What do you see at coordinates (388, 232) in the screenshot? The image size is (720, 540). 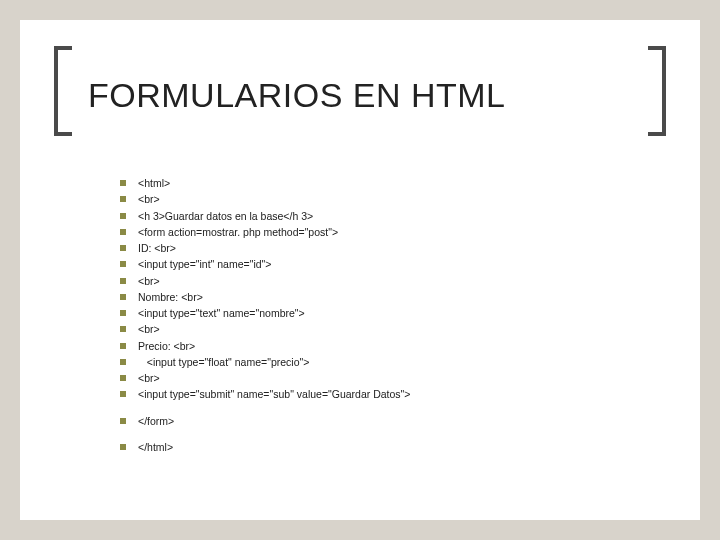 I see `code-line: <form action=mostrar. php method="post">` at bounding box center [388, 232].